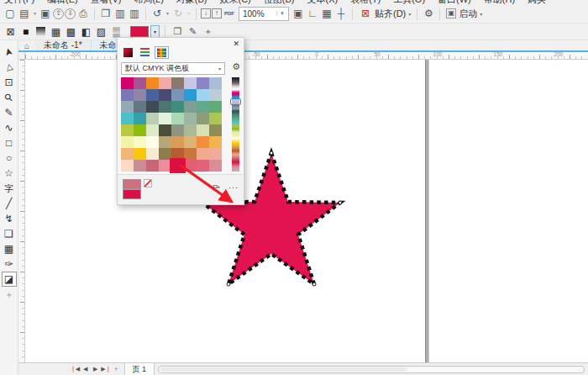  I want to click on pattern-fill-icon: ▦, so click(55, 32).